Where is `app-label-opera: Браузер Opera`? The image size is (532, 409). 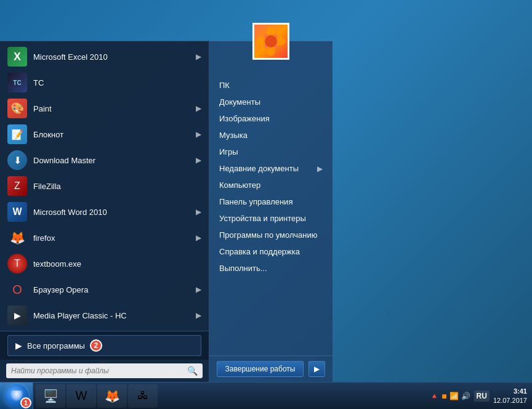 app-label-opera: Браузер Opera is located at coordinates (60, 290).